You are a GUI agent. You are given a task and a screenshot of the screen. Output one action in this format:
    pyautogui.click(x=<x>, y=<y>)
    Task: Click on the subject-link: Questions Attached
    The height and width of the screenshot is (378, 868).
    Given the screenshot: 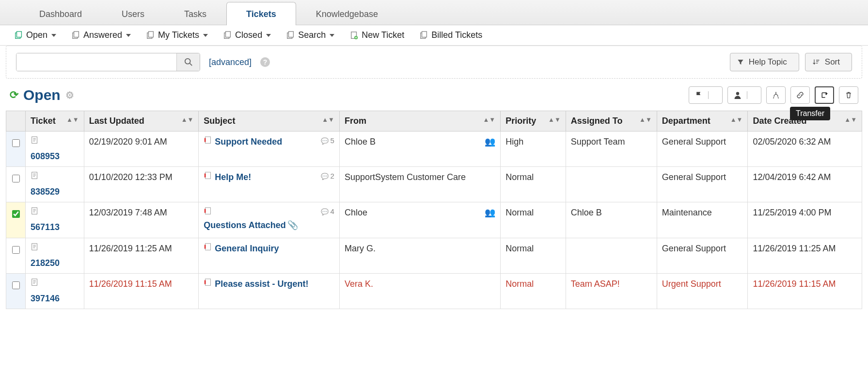 What is the action you would take?
    pyautogui.click(x=244, y=225)
    